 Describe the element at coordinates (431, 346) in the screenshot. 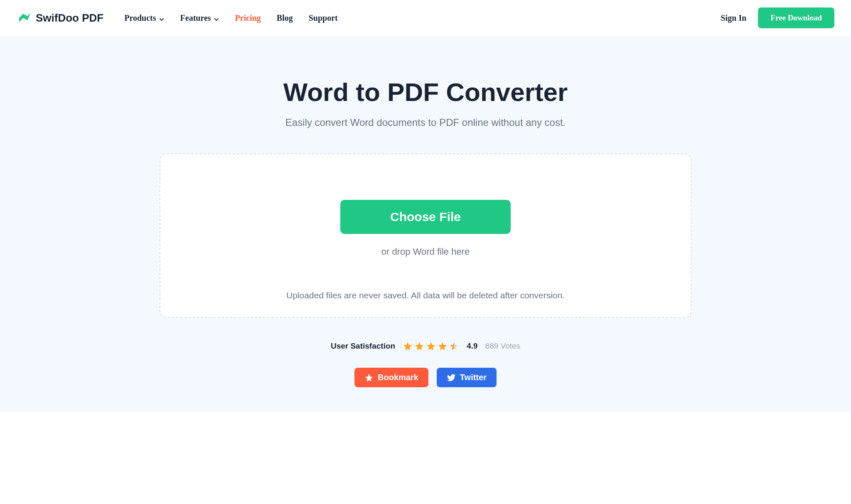

I see `star-rating` at that location.